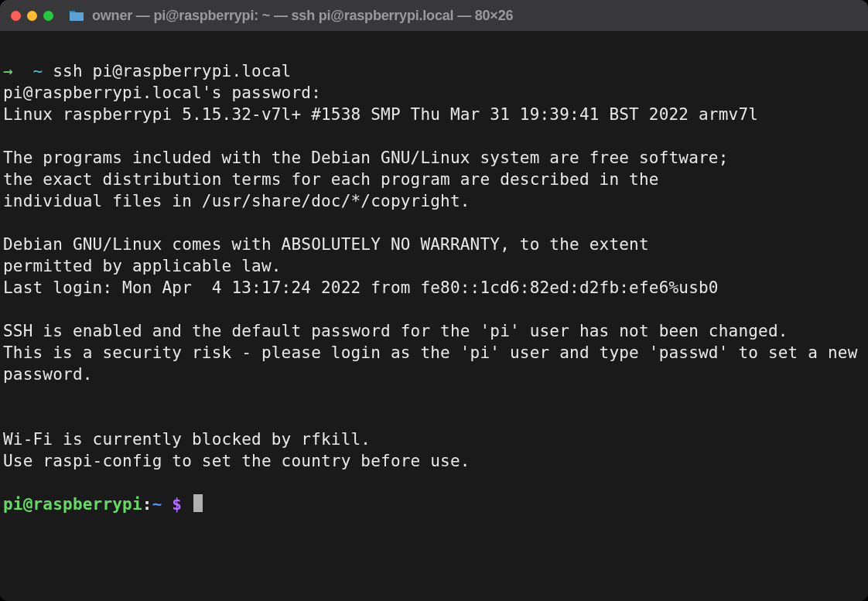  What do you see at coordinates (187, 439) in the screenshot?
I see `wifi-line: Wi-Fi is currently blocked by rfkill.` at bounding box center [187, 439].